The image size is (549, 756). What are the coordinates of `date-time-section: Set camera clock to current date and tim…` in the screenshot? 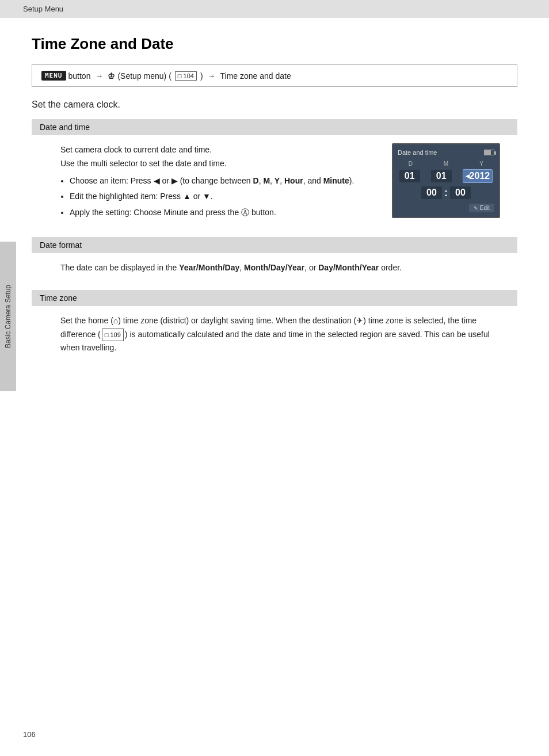 It's located at (274, 184).